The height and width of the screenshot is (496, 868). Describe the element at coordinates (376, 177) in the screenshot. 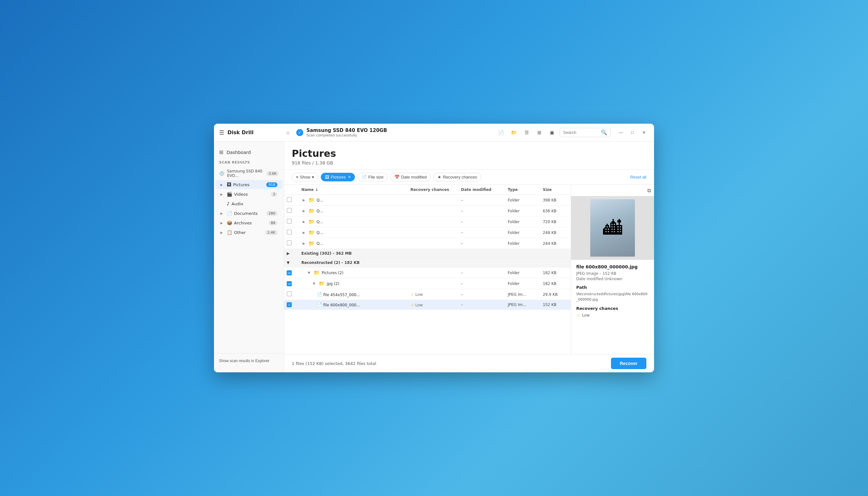

I see `filesize-filter-label: File size` at that location.